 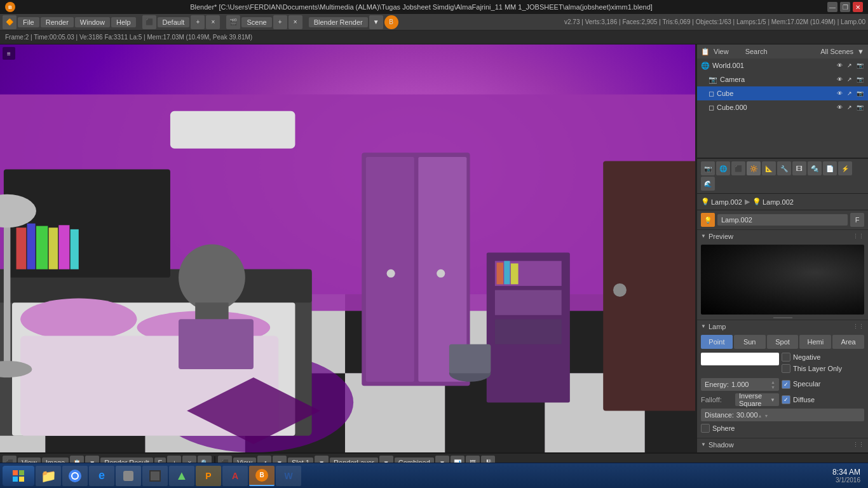 What do you see at coordinates (858, 445) in the screenshot?
I see `shadow-options: ⋮⋮` at bounding box center [858, 445].